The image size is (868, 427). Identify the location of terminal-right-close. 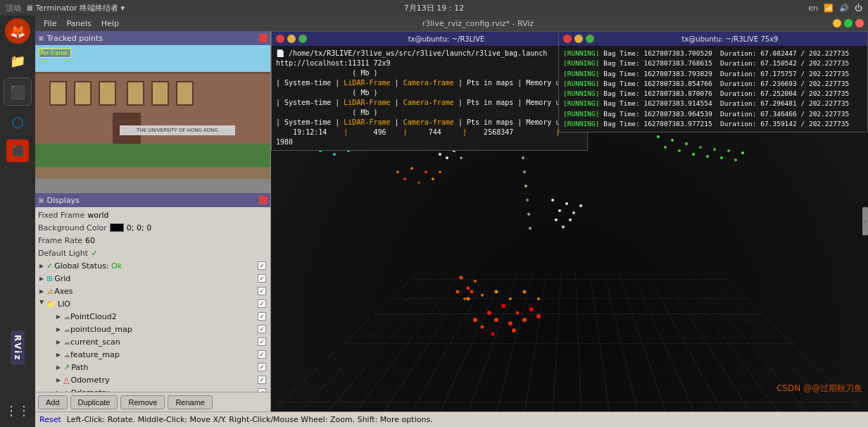
(567, 39).